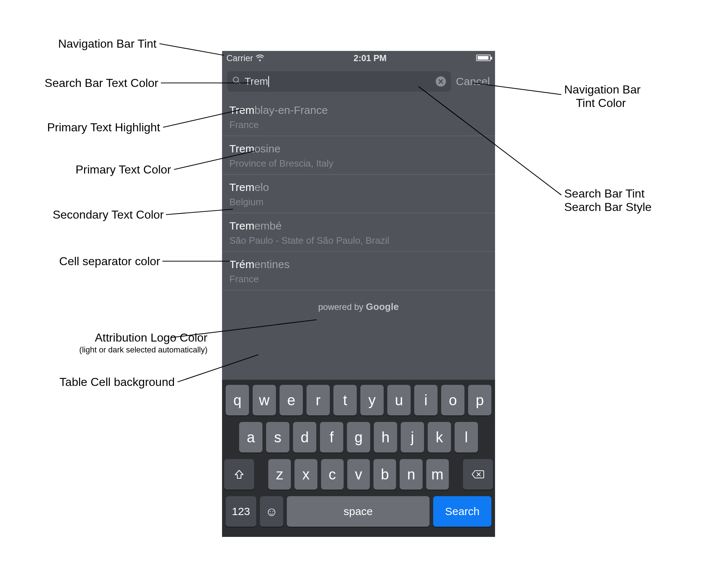 This screenshot has width=728, height=582. I want to click on result-primary: Tremelo, so click(359, 187).